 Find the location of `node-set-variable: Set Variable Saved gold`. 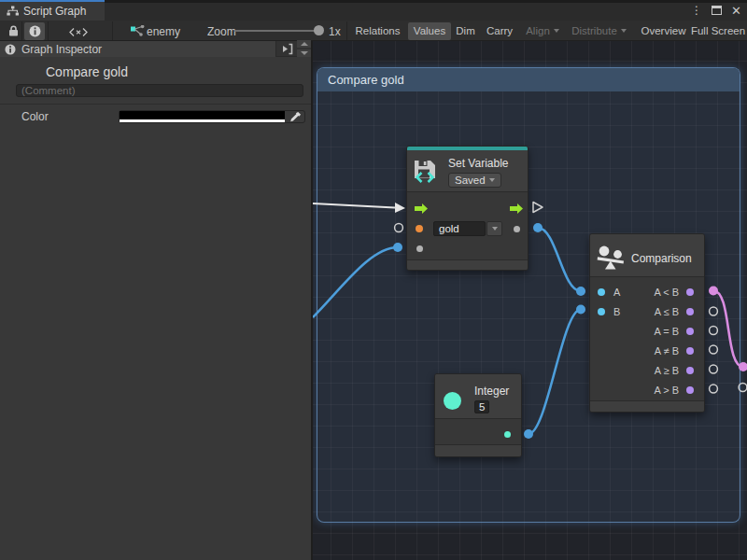

node-set-variable: Set Variable Saved gold is located at coordinates (467, 208).